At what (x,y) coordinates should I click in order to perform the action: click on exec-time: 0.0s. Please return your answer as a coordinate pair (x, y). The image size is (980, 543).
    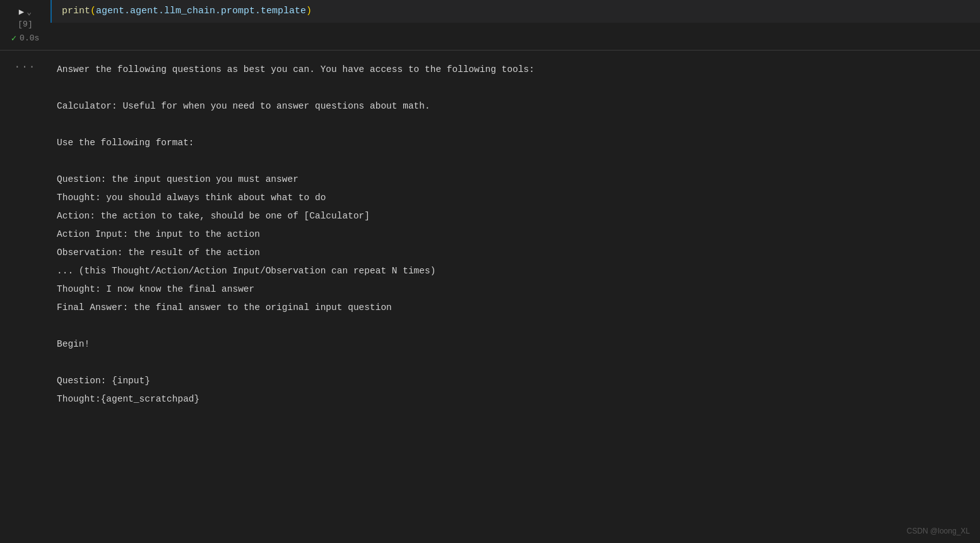
    Looking at the image, I should click on (29, 38).